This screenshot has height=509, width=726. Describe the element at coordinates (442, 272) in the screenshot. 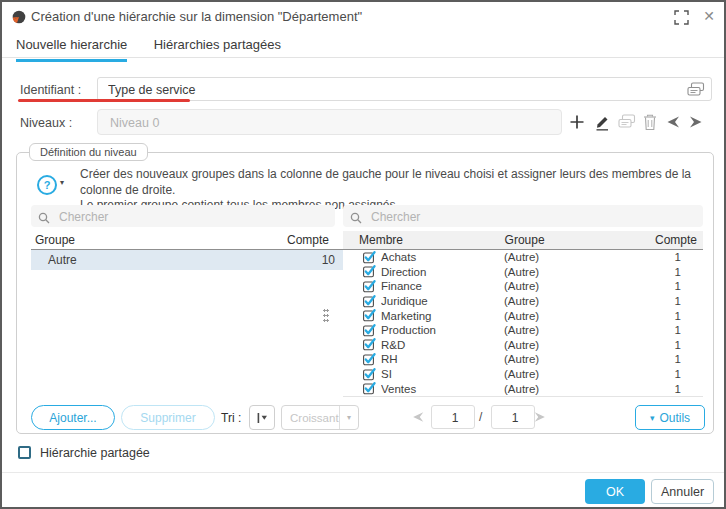

I see `member-name: Direction` at that location.